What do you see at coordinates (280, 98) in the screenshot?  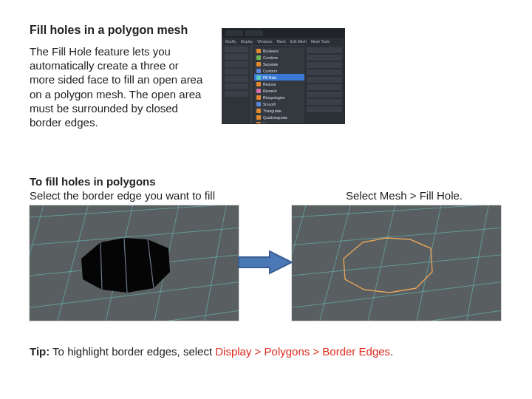 I see `dropdown-item: Retopologize` at bounding box center [280, 98].